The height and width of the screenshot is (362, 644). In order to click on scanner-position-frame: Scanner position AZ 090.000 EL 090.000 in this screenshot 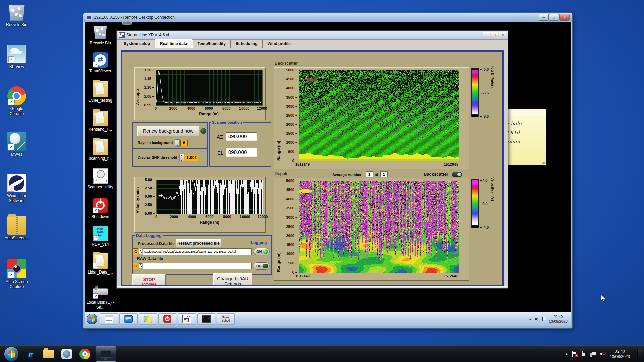, I will do `click(240, 144)`.